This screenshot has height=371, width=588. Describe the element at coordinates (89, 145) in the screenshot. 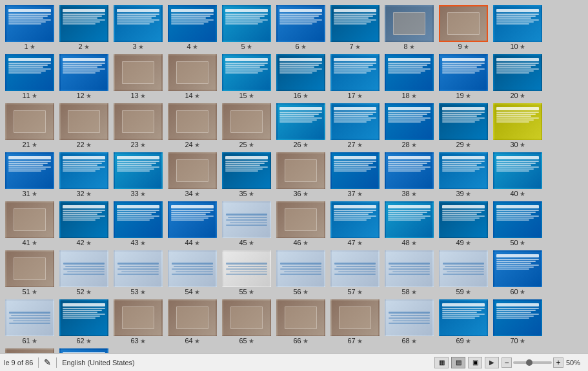

I see `star-icon-22: ★` at that location.